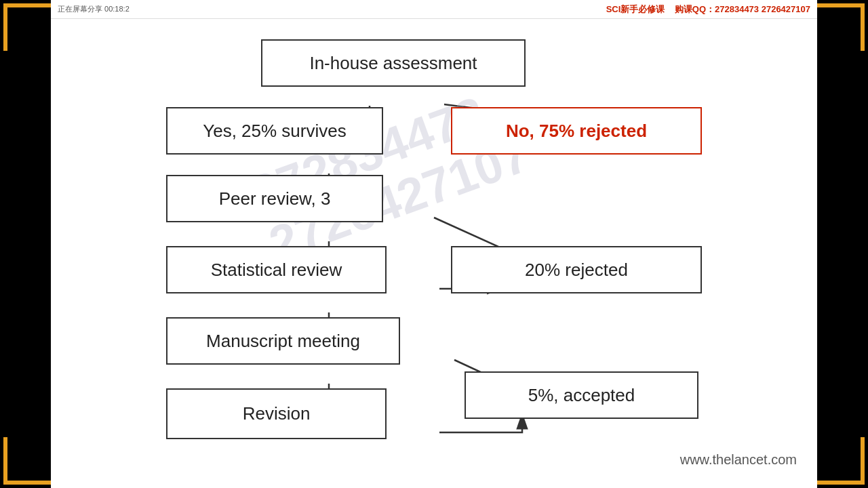 The width and height of the screenshot is (868, 488). I want to click on corner-bracket-bl, so click(27, 461).